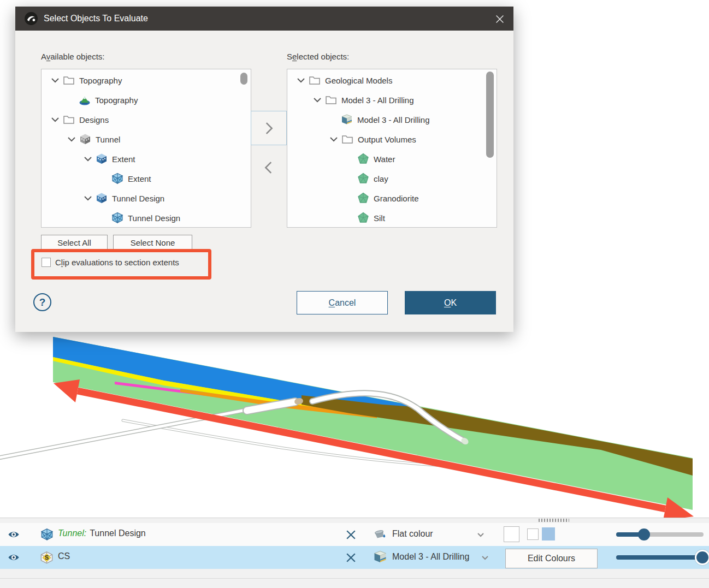 Image resolution: width=709 pixels, height=588 pixels. Describe the element at coordinates (354, 534) in the screenshot. I see `shape-row-tunnel-design: Tunnel:Tunnel Design Flat colour` at that location.